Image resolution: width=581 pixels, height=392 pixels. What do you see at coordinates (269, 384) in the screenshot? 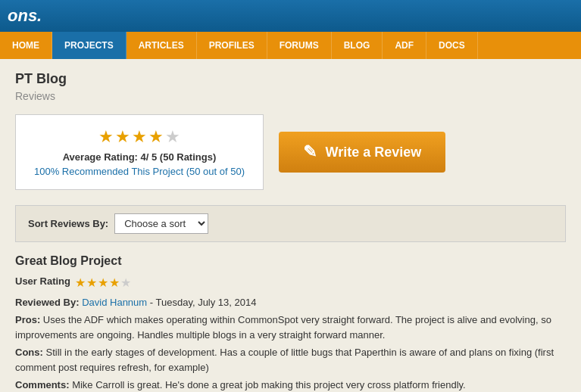
I see `comments-text: Mike Carroll is great. He's done a great…` at bounding box center [269, 384].